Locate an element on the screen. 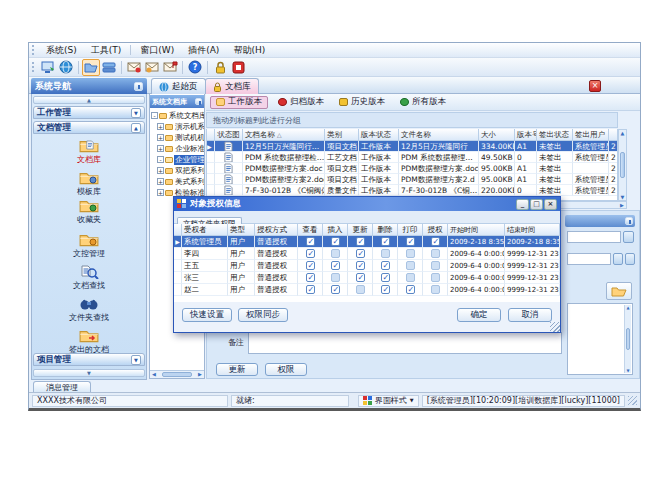  col-category: 类别 is located at coordinates (342, 135).